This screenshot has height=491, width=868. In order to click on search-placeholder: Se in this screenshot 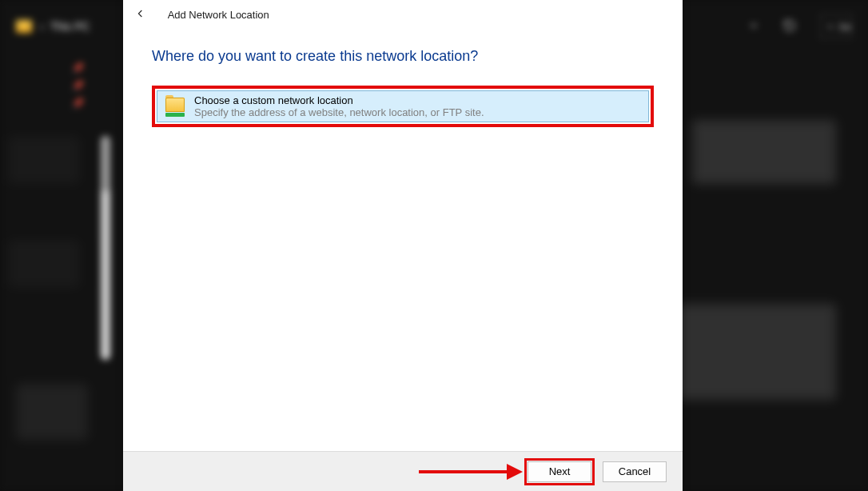, I will do `click(845, 27)`.